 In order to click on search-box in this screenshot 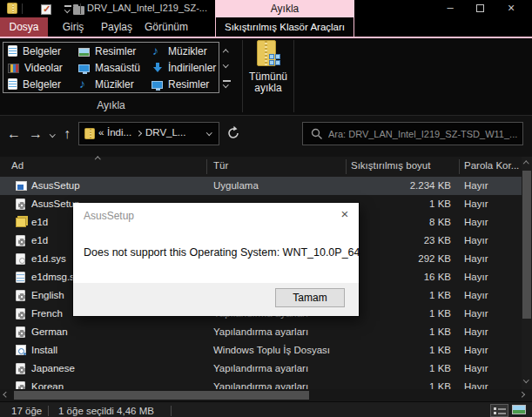, I will do `click(413, 134)`.